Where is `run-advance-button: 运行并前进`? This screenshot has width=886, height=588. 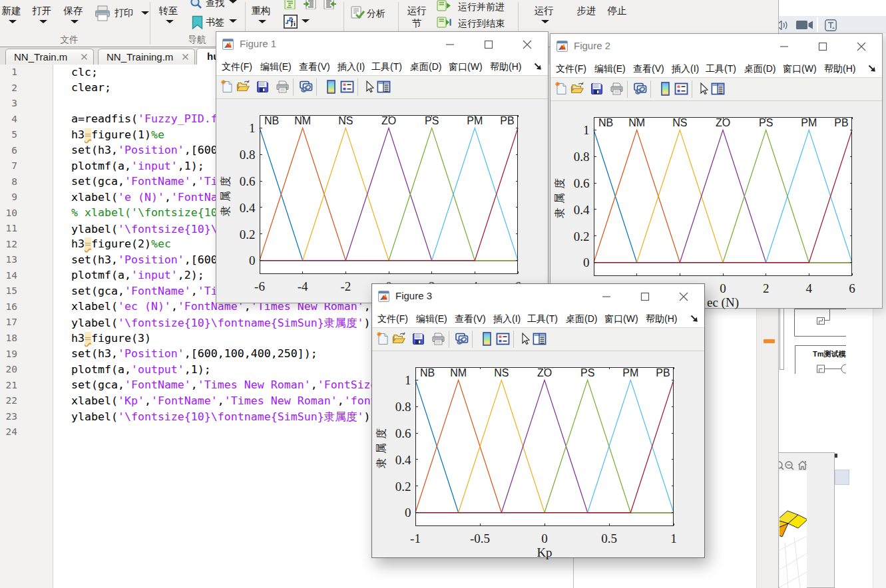
run-advance-button: 运行并前进 is located at coordinates (481, 7).